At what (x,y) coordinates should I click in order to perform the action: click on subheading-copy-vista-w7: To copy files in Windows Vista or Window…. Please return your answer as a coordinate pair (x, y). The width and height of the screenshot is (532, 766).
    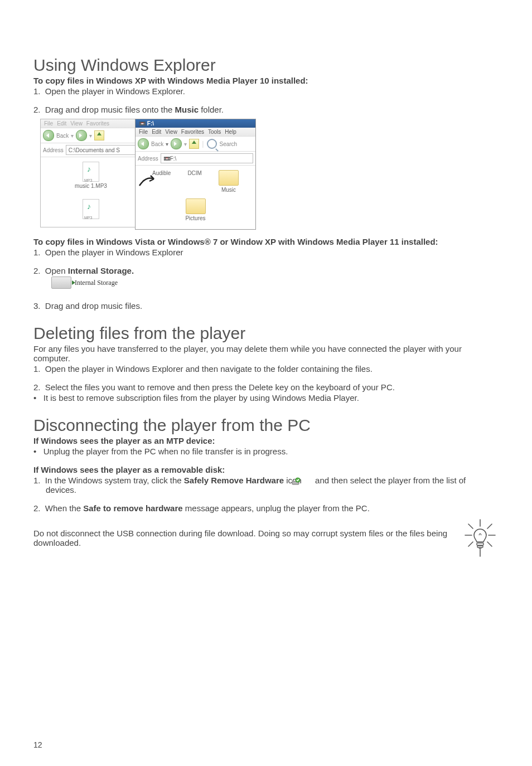
    Looking at the image, I should click on (266, 242).